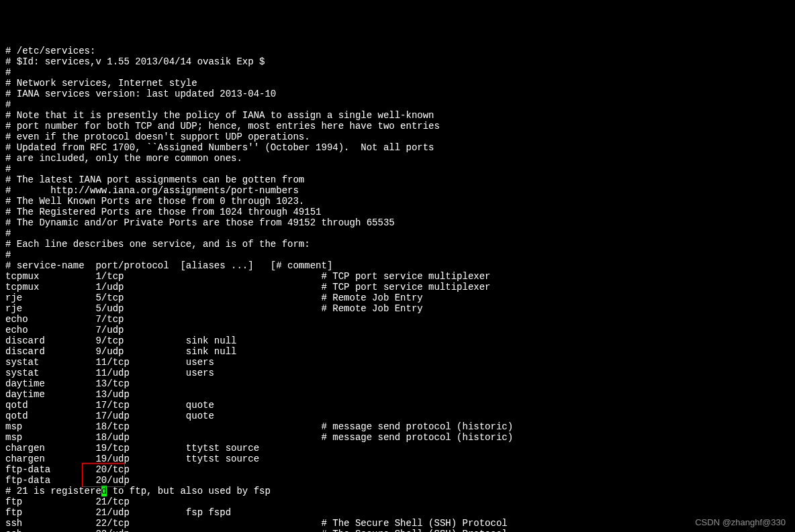  What do you see at coordinates (398, 287) in the screenshot?
I see `service-entry: tcpmux 1/udp # TCP port service multiple…` at bounding box center [398, 287].